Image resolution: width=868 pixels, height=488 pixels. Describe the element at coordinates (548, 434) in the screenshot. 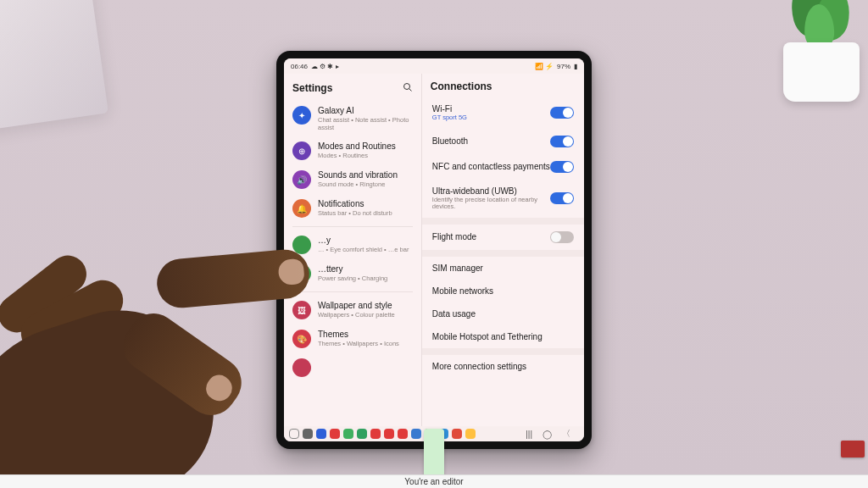

I see `nav-home-icon: ◯` at that location.